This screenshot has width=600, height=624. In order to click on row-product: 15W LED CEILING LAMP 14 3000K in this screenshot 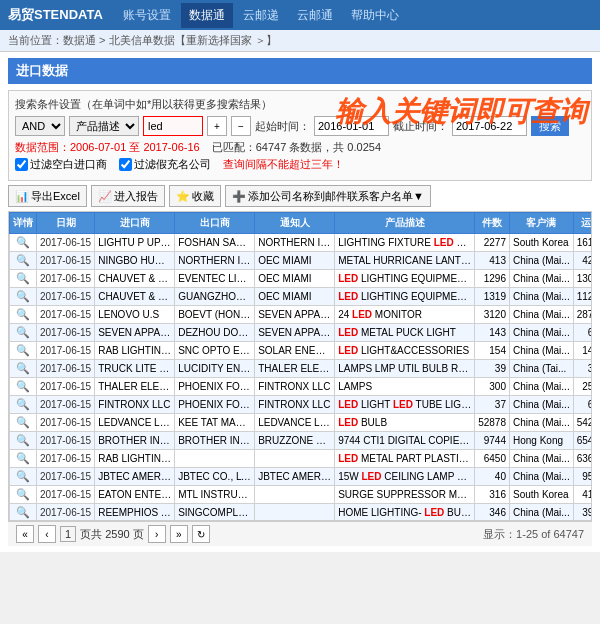, I will do `click(405, 477)`.